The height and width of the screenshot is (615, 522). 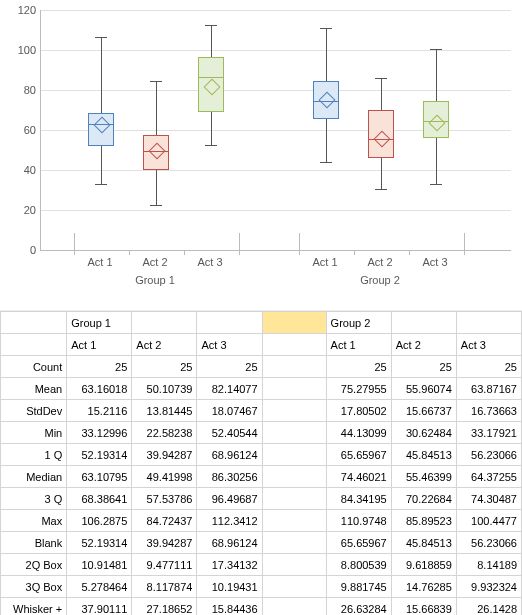 I want to click on row-header-cell: Blank, so click(x=34, y=543).